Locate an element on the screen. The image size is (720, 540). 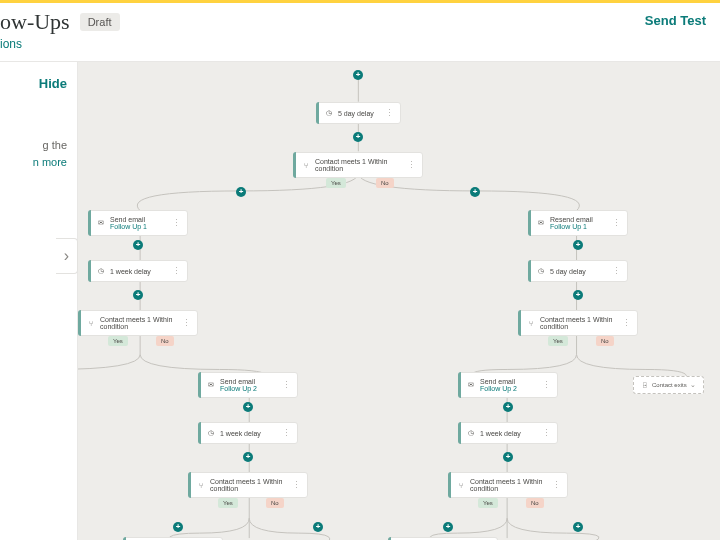
header: ow-Ups Draft ions Send Test is located at coordinates (360, 32).